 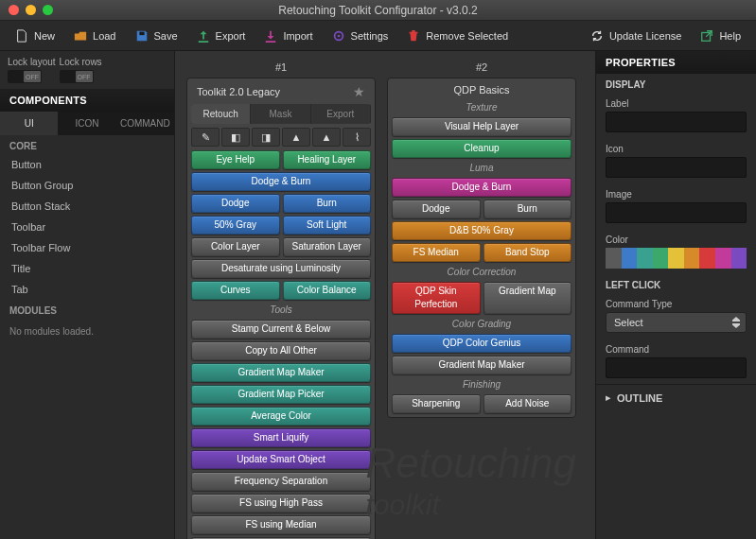 What do you see at coordinates (482, 187) in the screenshot?
I see `dodge-burn-2-button: Dodge & Burn` at bounding box center [482, 187].